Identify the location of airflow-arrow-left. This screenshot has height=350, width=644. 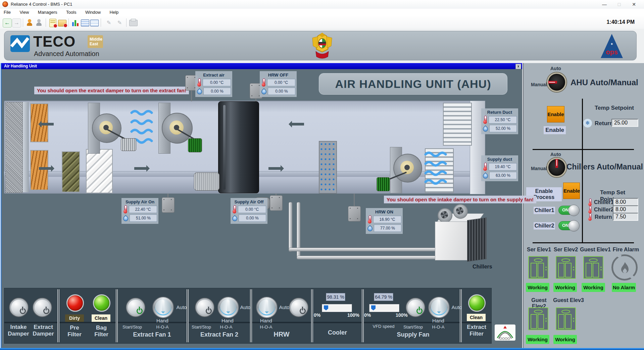
(297, 124).